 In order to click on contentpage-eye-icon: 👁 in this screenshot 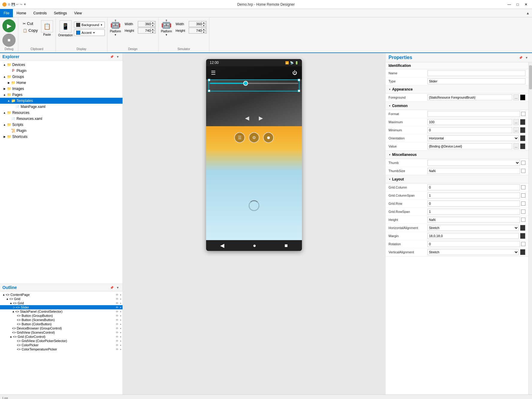, I will do `click(117, 295)`.